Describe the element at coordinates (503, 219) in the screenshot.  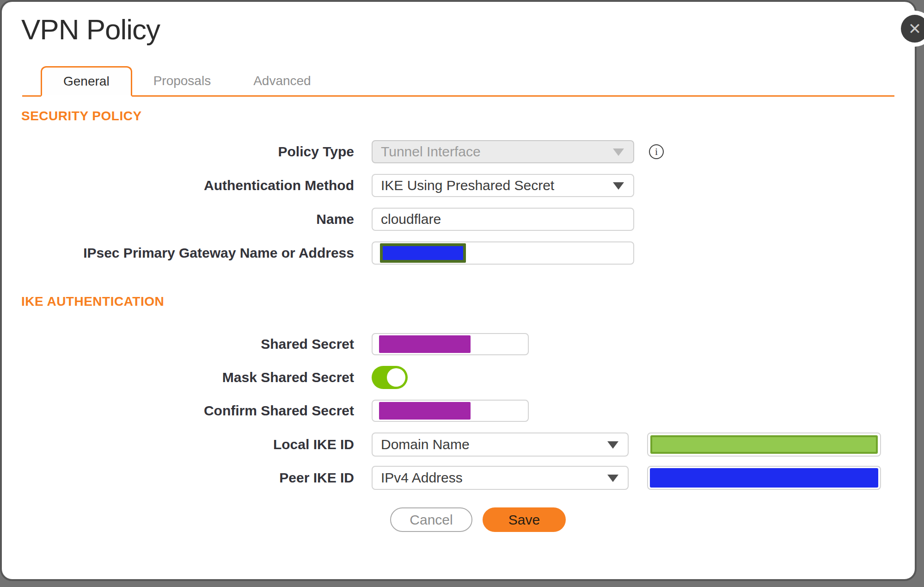
I see `name-input: cloudflare` at that location.